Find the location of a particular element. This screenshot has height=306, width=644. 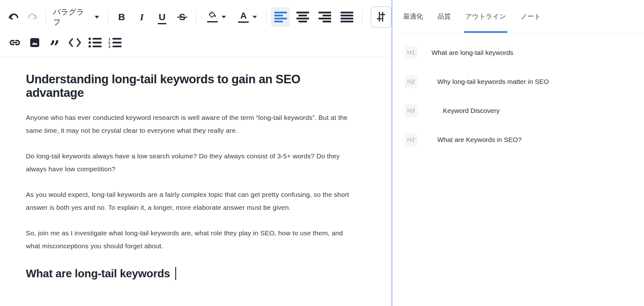

align-center-button is located at coordinates (303, 17).